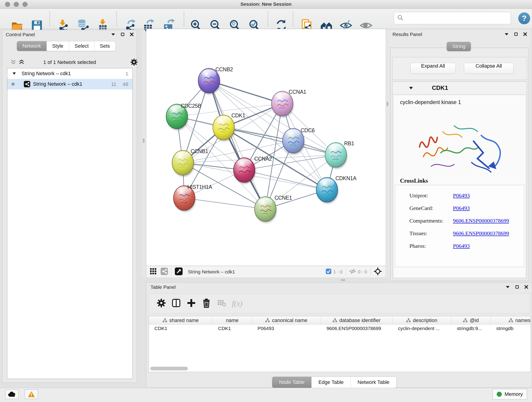  Describe the element at coordinates (164, 272) in the screenshot. I see `network-share-icon` at that location.